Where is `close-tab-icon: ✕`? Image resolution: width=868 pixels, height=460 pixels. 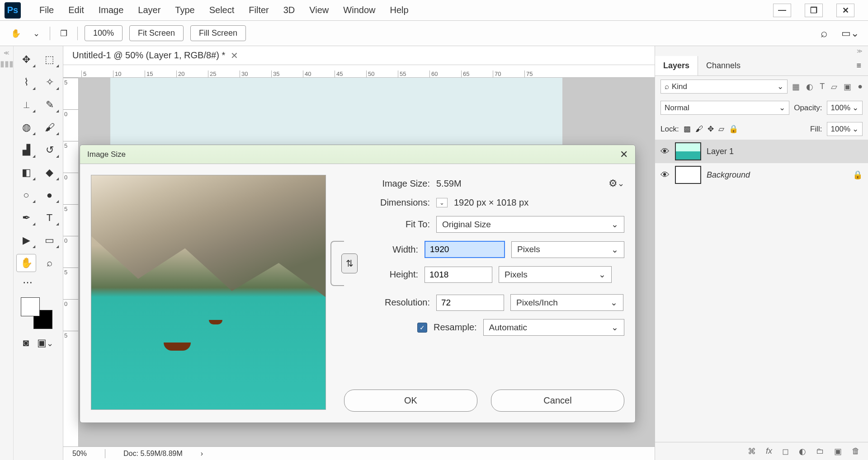 close-tab-icon: ✕ is located at coordinates (234, 56).